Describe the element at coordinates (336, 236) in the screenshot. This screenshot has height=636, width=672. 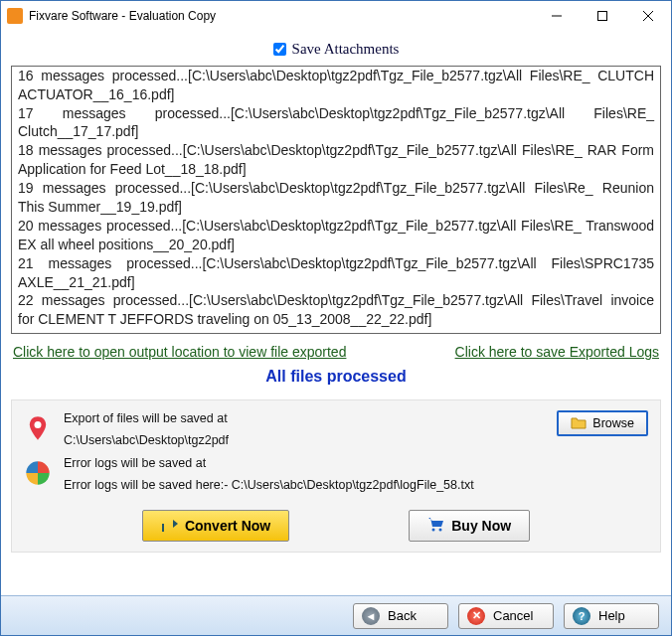
I see `log-line: 20 messages processed...[C:\Users\abc\De…` at that location.